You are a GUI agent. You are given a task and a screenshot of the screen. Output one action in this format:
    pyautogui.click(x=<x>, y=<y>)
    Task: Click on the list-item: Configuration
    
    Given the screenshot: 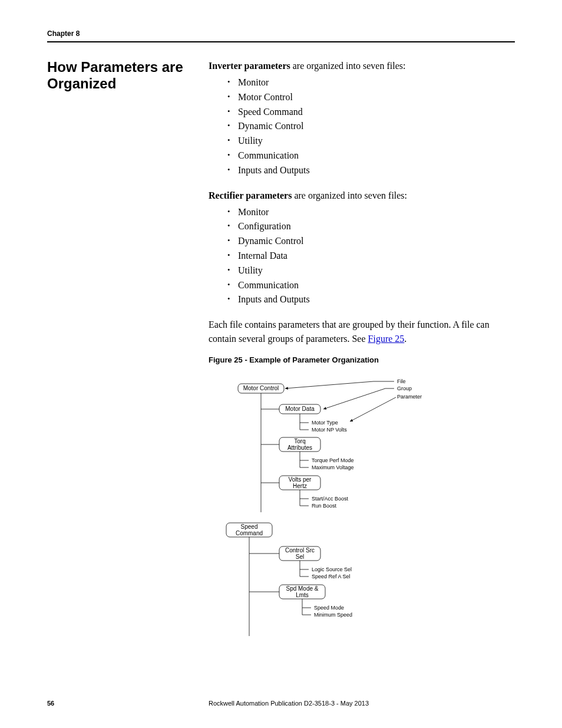 What is the action you would take?
    pyautogui.click(x=371, y=226)
    